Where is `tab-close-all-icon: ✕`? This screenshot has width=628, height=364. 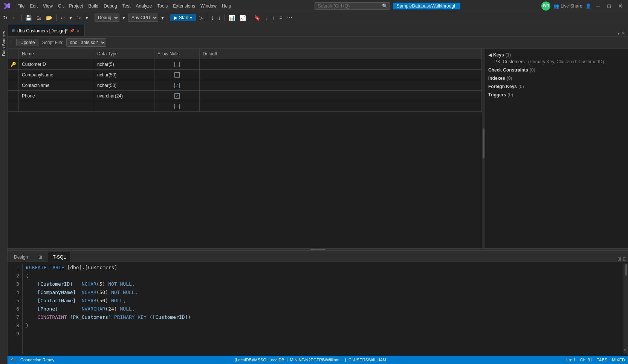
tab-close-all-icon: ✕ is located at coordinates (623, 34).